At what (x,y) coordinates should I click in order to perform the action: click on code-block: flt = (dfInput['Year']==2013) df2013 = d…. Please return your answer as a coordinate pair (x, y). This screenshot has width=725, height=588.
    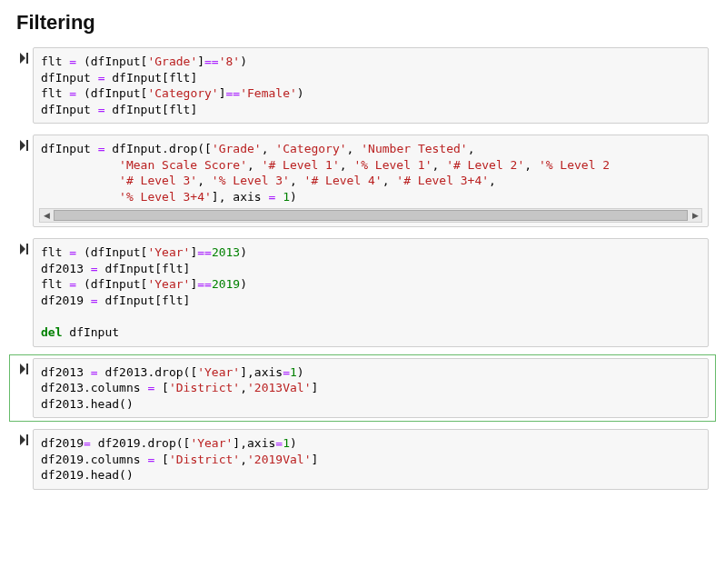
    Looking at the image, I should click on (371, 293).